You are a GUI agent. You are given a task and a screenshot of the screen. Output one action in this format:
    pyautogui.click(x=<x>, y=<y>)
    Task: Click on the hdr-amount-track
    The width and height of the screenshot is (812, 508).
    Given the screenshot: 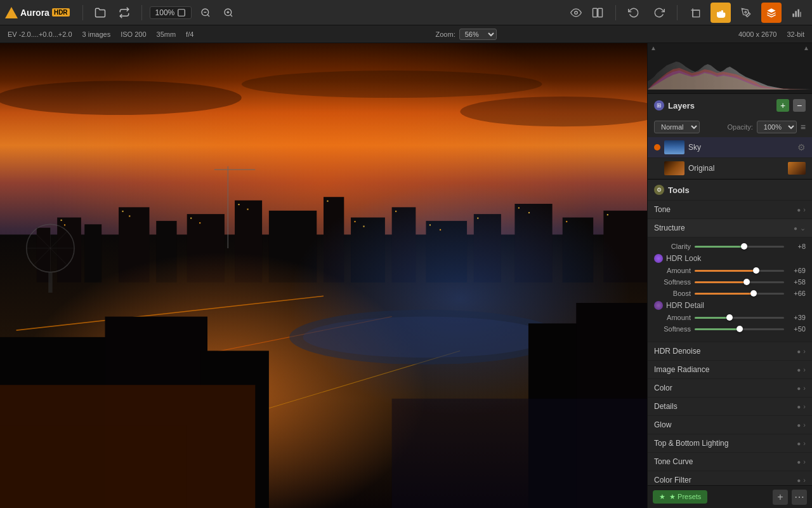 What is the action you would take?
    pyautogui.click(x=740, y=271)
    